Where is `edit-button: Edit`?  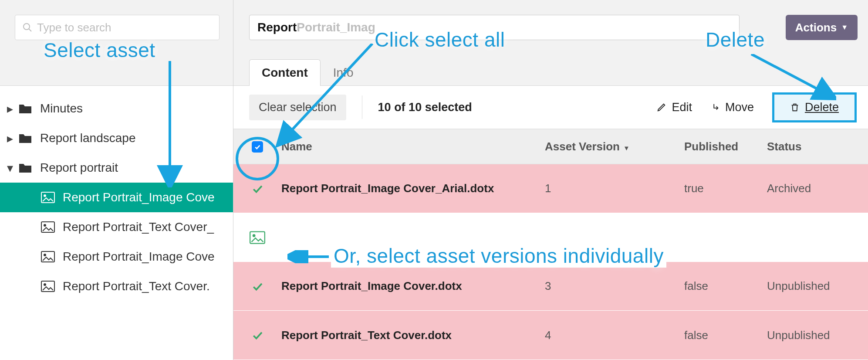
edit-button: Edit is located at coordinates (674, 107).